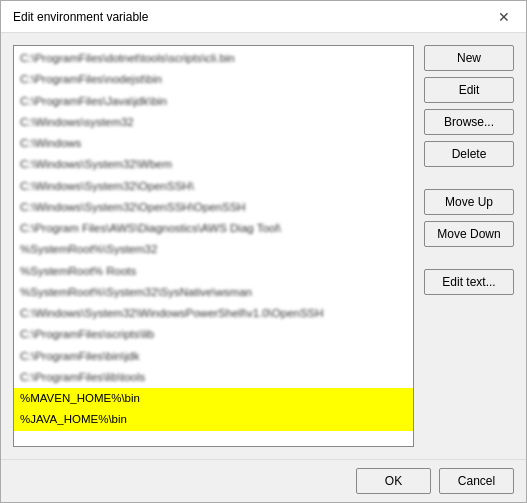  What do you see at coordinates (214, 272) in the screenshot?
I see `list-item: %SystemRoot% Roots` at bounding box center [214, 272].